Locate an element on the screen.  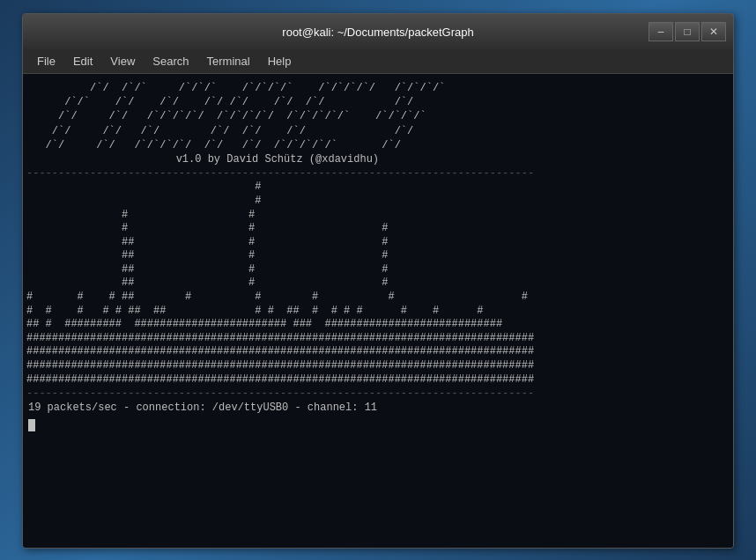
menu-search: Search is located at coordinates (171, 62).